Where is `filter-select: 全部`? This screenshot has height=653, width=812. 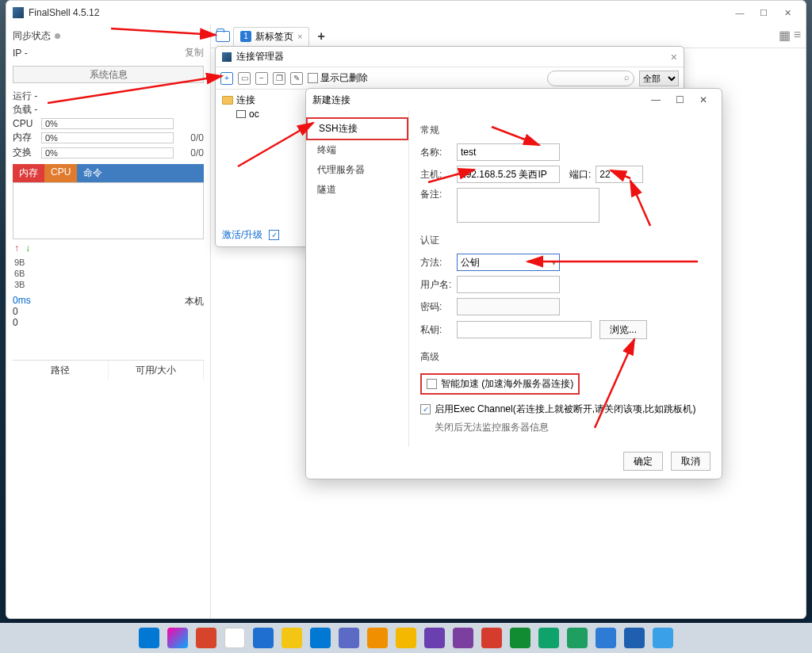 filter-select: 全部 is located at coordinates (659, 78).